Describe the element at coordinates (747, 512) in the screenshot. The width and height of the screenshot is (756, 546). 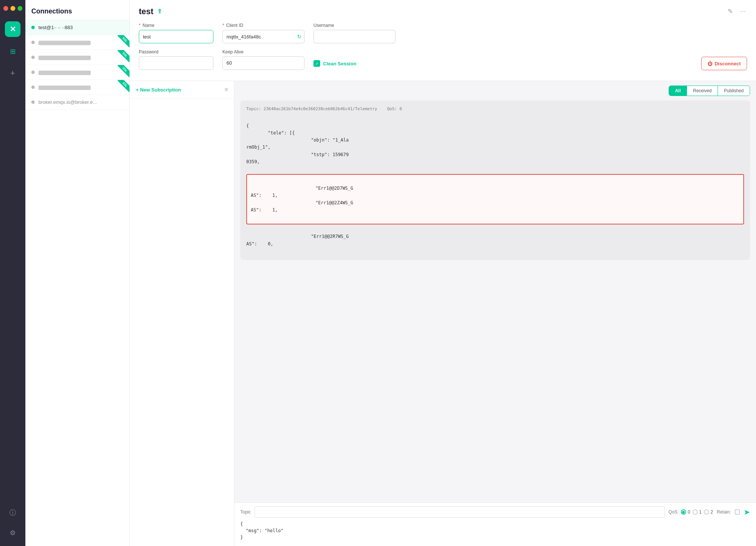
I see `send-button: ➤` at that location.